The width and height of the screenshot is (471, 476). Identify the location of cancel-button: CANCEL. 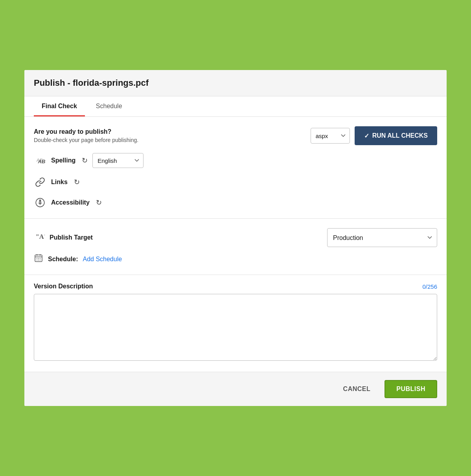
(357, 389).